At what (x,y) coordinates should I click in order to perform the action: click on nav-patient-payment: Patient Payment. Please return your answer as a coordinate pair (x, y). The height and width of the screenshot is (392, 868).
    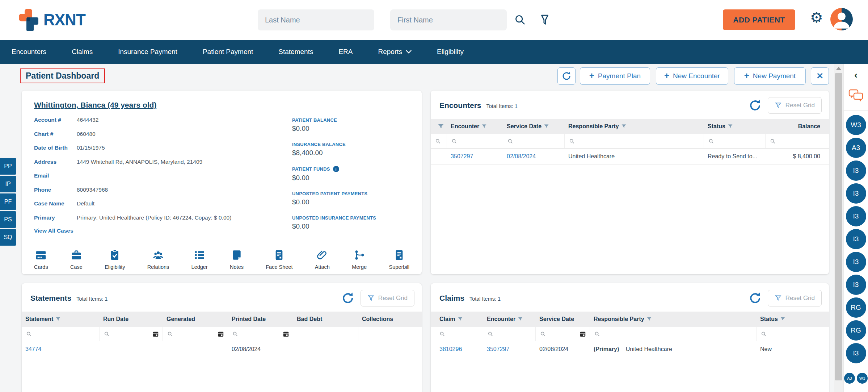
    Looking at the image, I should click on (228, 52).